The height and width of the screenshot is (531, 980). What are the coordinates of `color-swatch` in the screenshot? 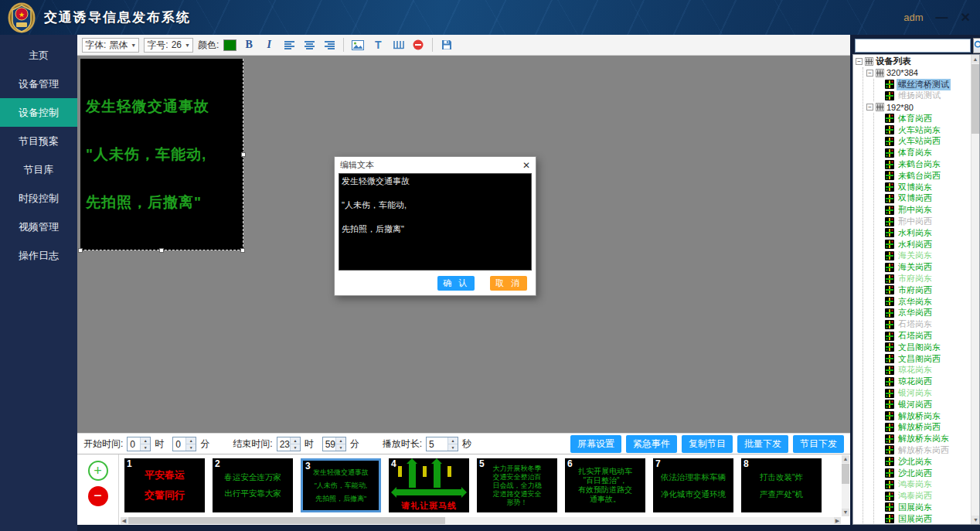 It's located at (230, 45).